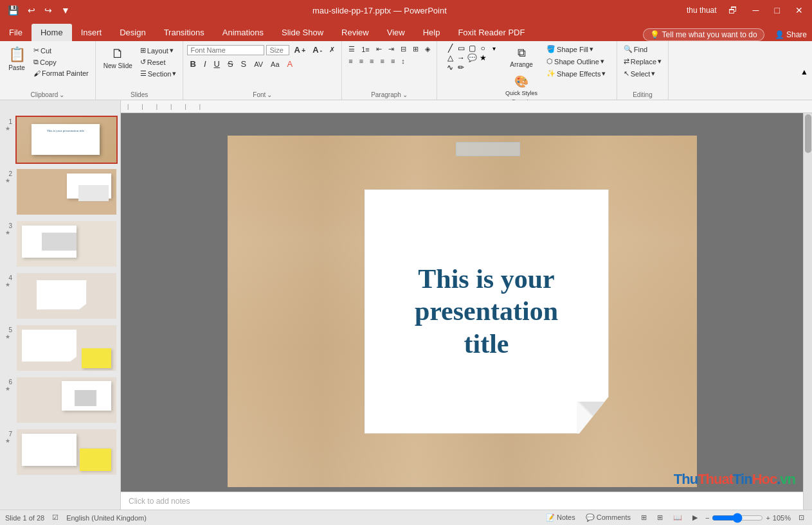 The height and width of the screenshot is (525, 812). What do you see at coordinates (808, 134) in the screenshot?
I see `scrollbar-thumb` at bounding box center [808, 134].